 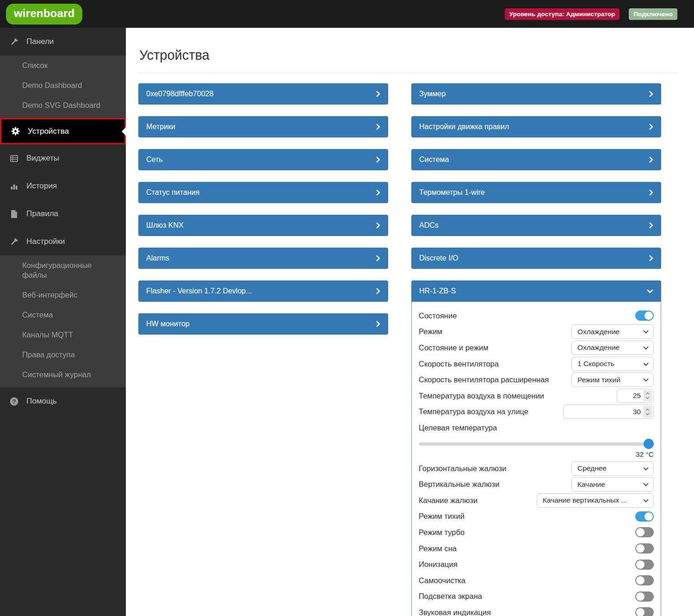 I want to click on device-button-adcs: ADCs, so click(x=536, y=225).